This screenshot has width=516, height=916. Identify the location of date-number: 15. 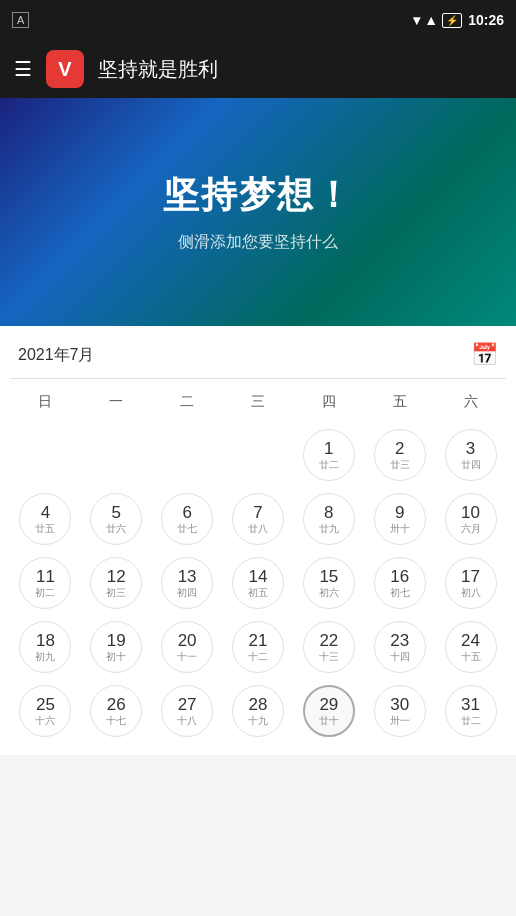
(328, 577).